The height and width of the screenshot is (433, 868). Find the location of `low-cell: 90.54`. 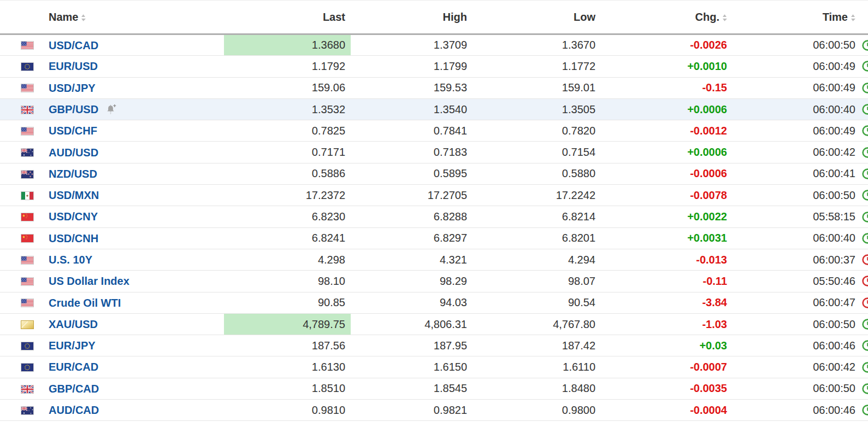

low-cell: 90.54 is located at coordinates (536, 303).